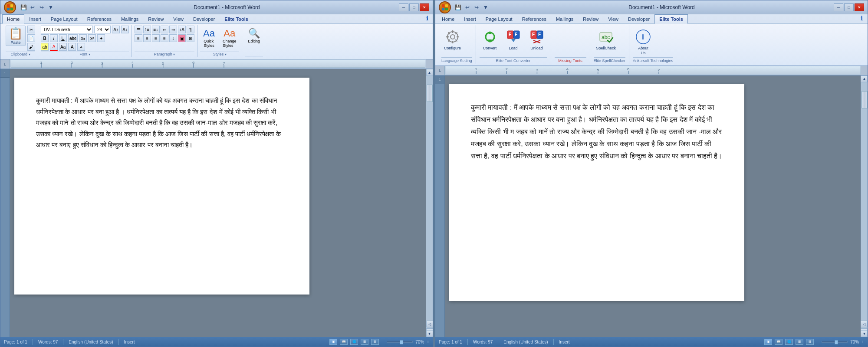 The width and height of the screenshot is (868, 347). I want to click on view-reading-left: 📖, so click(344, 342).